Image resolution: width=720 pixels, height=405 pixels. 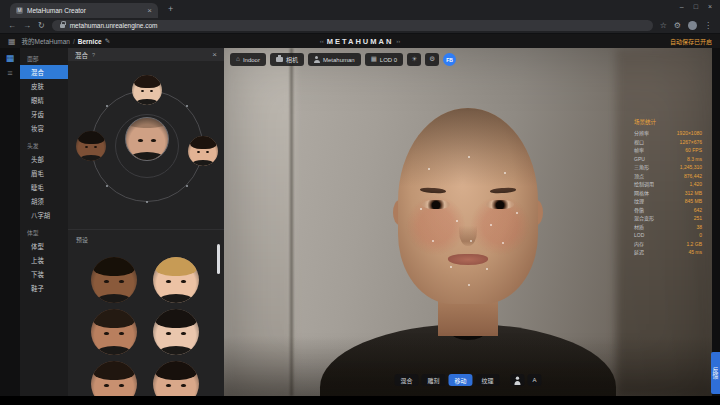 I want to click on rename-pencil-icon: ✎, so click(x=108, y=41).